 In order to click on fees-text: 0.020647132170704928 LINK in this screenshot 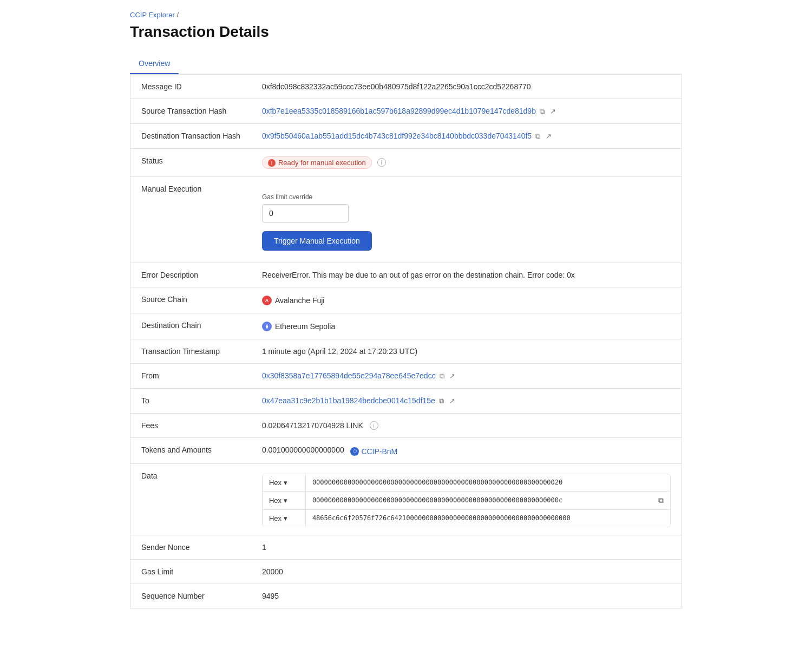, I will do `click(313, 425)`.